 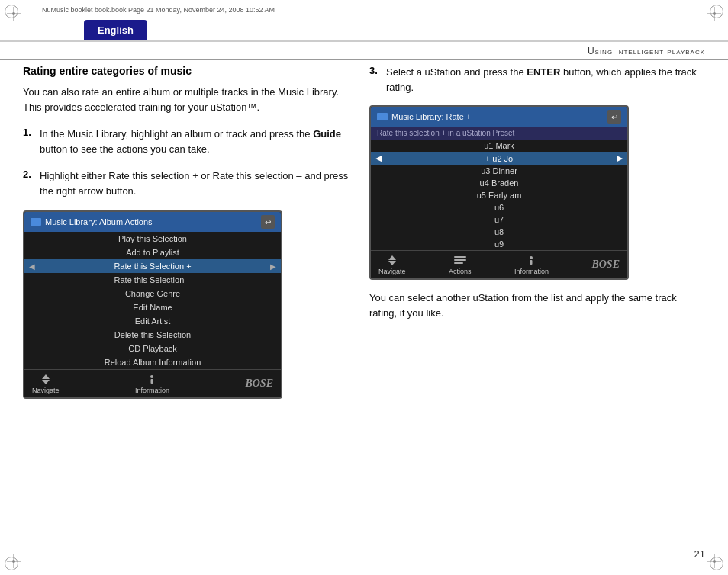 What do you see at coordinates (700, 554) in the screenshot?
I see `page-number: 21` at bounding box center [700, 554].